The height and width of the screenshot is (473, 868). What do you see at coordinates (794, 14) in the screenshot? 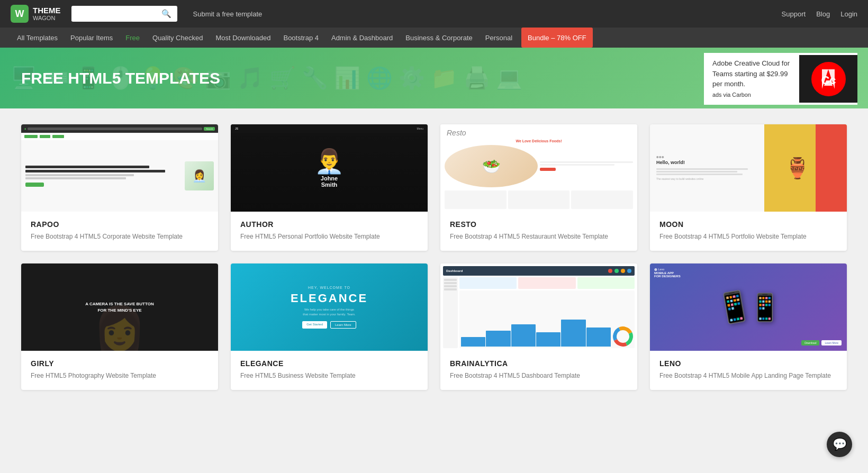
I see `support-link: Support` at bounding box center [794, 14].